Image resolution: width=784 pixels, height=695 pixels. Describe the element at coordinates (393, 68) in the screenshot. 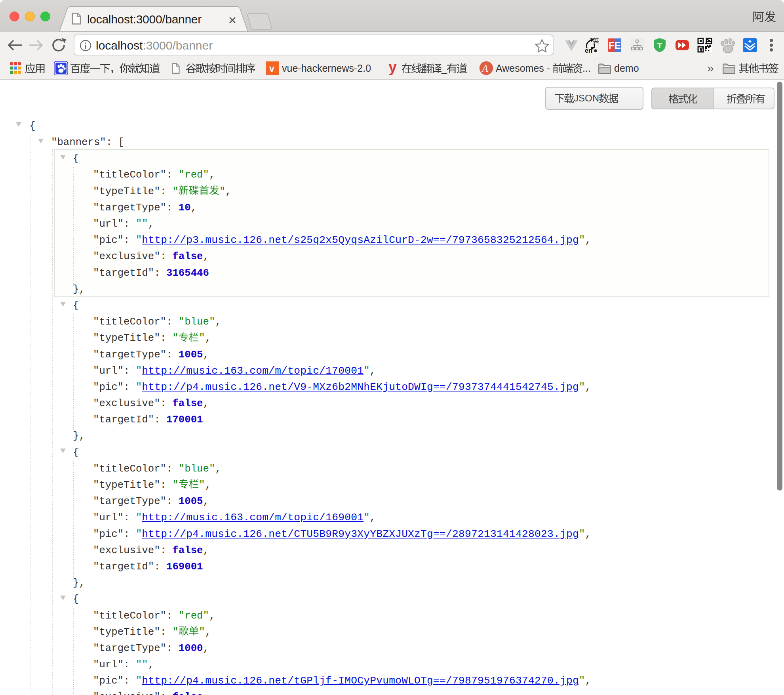

I see `svg-text: y` at that location.